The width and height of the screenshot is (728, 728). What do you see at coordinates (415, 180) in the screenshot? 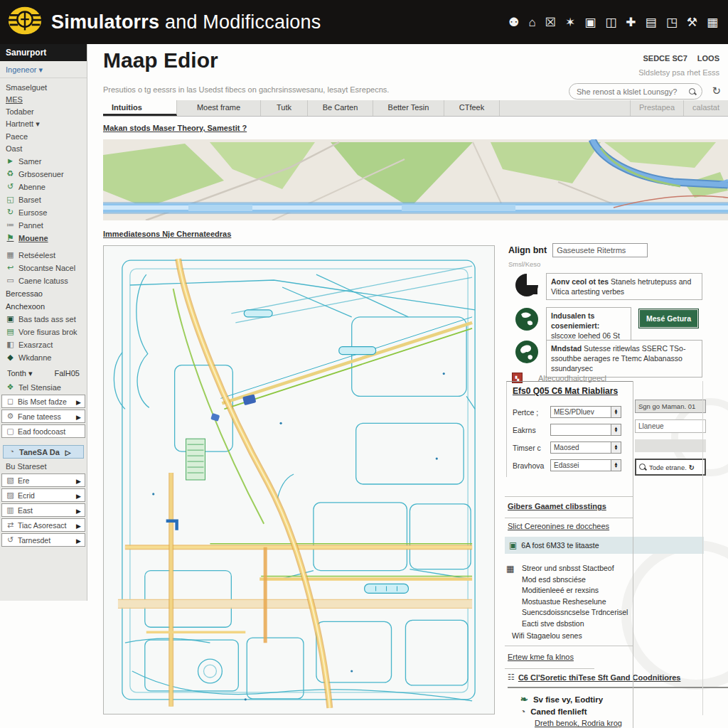
I see `map-preview` at bounding box center [415, 180].